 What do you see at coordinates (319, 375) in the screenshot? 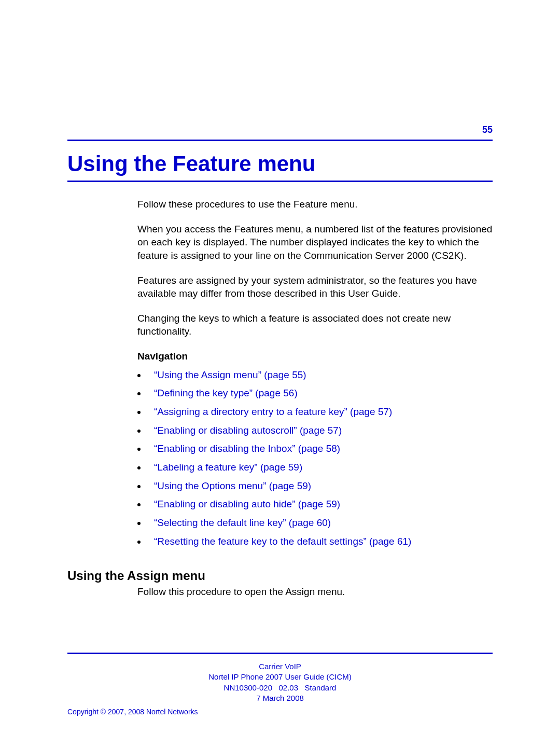
I see `nav-item: “Using the Assign menu” (page 55)` at bounding box center [319, 375].